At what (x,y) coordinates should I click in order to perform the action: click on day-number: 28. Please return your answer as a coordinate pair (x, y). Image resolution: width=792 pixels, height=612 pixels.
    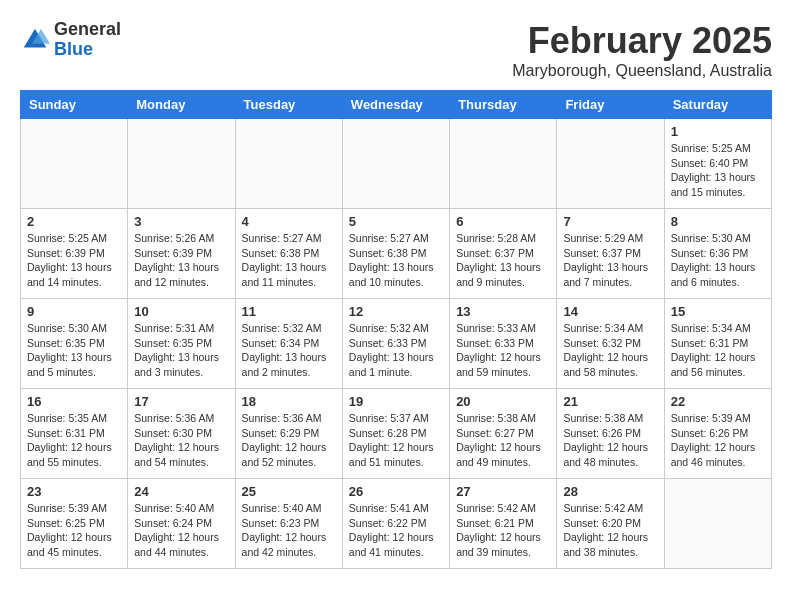
    Looking at the image, I should click on (610, 492).